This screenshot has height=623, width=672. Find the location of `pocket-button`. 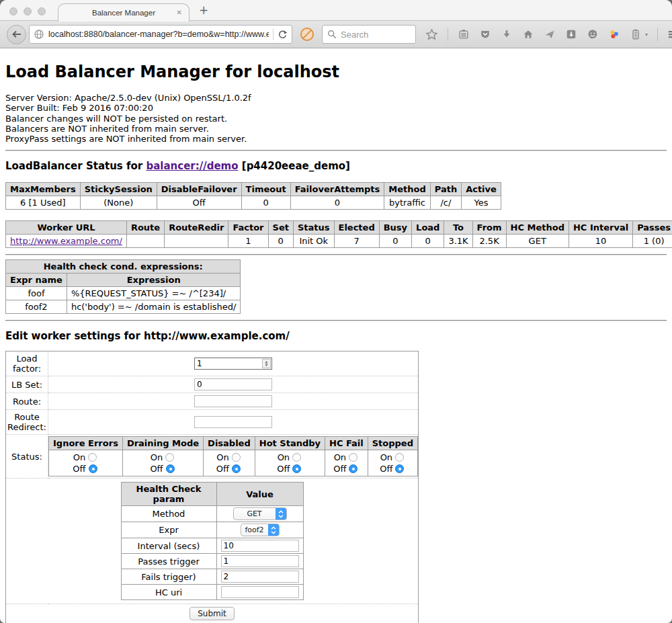

pocket-button is located at coordinates (485, 34).